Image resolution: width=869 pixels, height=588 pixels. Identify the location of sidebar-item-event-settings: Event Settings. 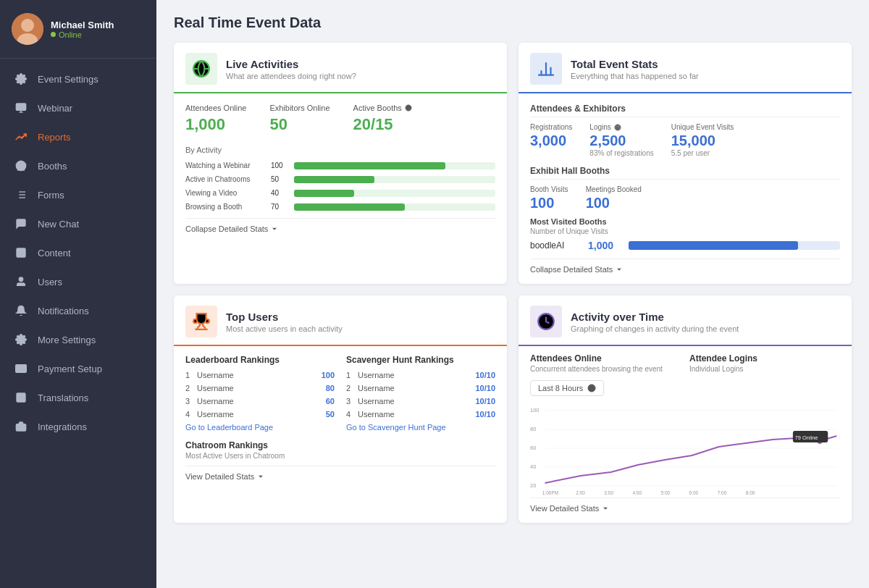
(78, 79).